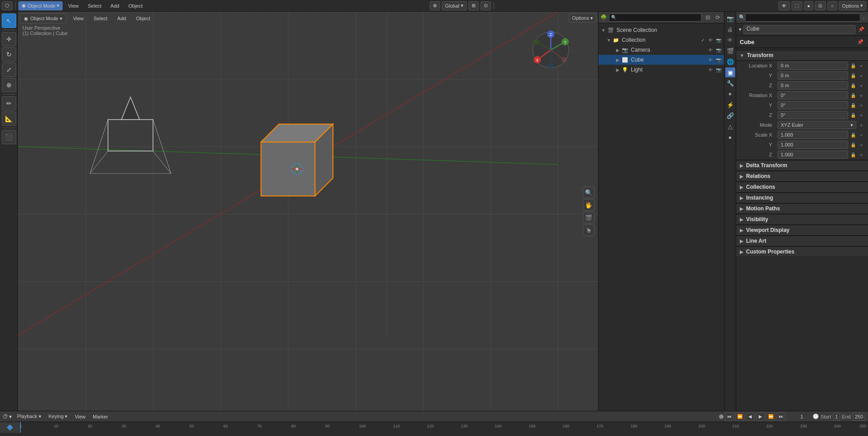 The height and width of the screenshot is (436, 868). I want to click on viewport-menu-object: Object, so click(143, 18).